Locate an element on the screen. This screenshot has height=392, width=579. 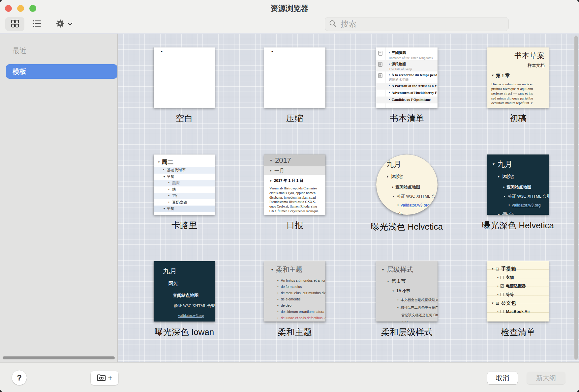
template-thumbnail-exposure-dark-iowan: 九月 网站 查阅站点地图 验证 W3C XHTML 合规性 validator.… is located at coordinates (184, 291).